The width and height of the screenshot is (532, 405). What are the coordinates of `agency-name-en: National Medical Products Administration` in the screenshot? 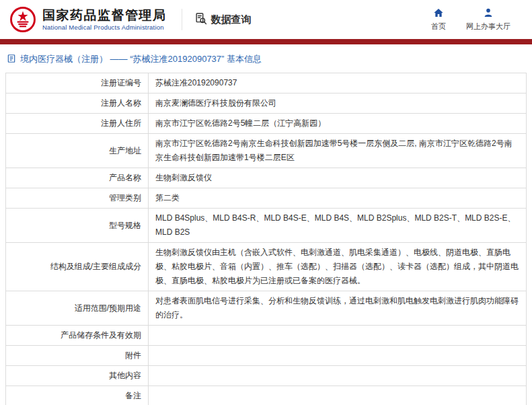 It's located at (105, 27).